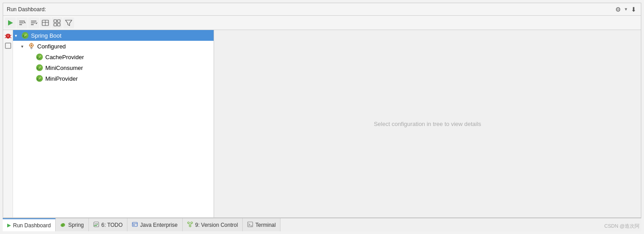 This screenshot has width=644, height=234. Describe the element at coordinates (8, 36) in the screenshot. I see `bug-gutter-icon` at that location.